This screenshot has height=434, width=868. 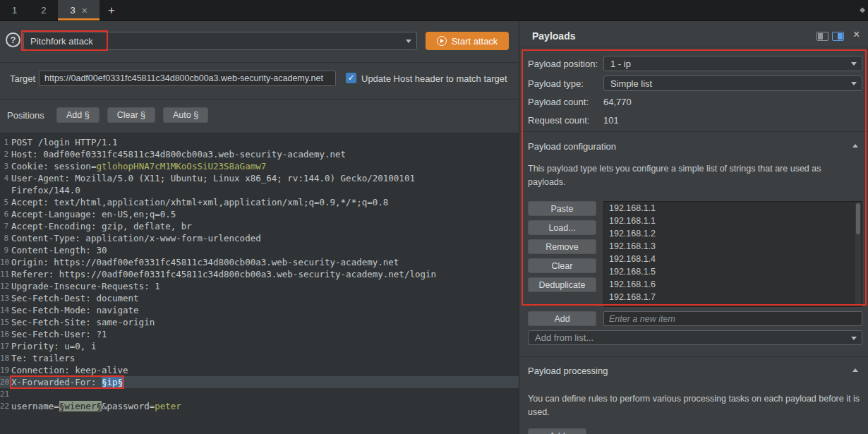 I want to click on payload-list-item: 192.168.1.7, so click(x=733, y=297).